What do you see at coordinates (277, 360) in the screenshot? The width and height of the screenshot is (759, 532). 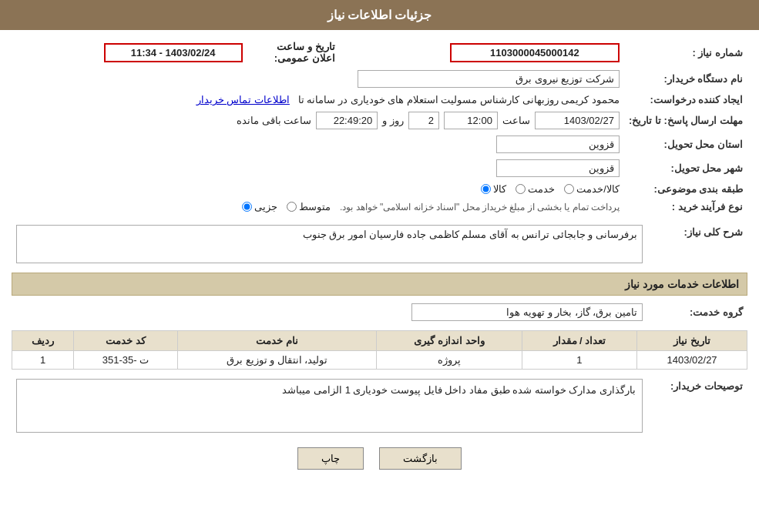 I see `table-cell: تولید، انتقال و توزیع برق` at bounding box center [277, 360].